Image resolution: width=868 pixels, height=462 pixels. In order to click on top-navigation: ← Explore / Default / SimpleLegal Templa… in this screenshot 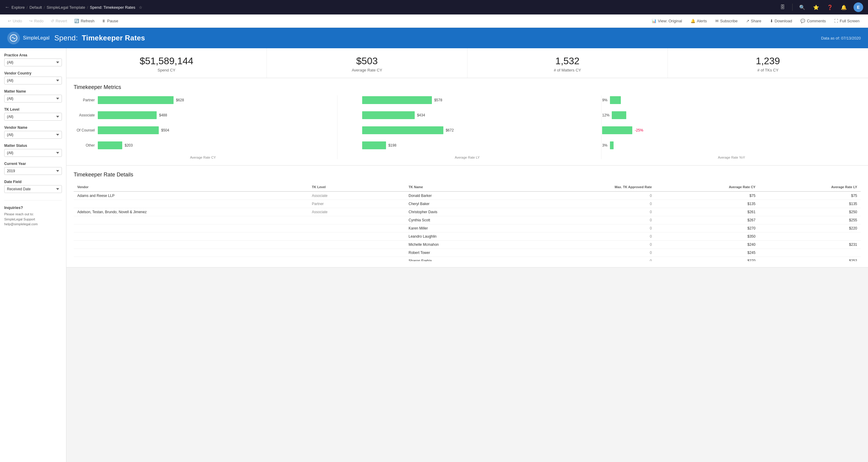, I will do `click(434, 7)`.